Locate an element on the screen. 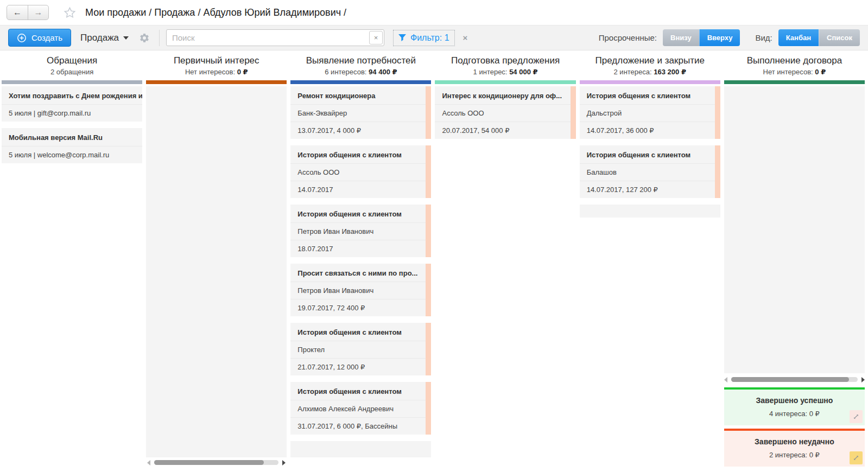 The image size is (868, 472). column-title: Выполнение договора is located at coordinates (795, 59).